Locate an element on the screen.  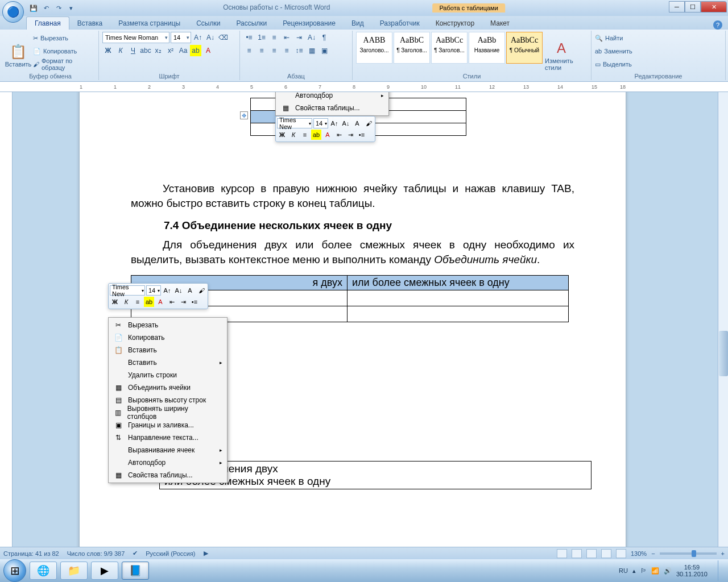
undo-icon: ↶ is located at coordinates (46, 8).